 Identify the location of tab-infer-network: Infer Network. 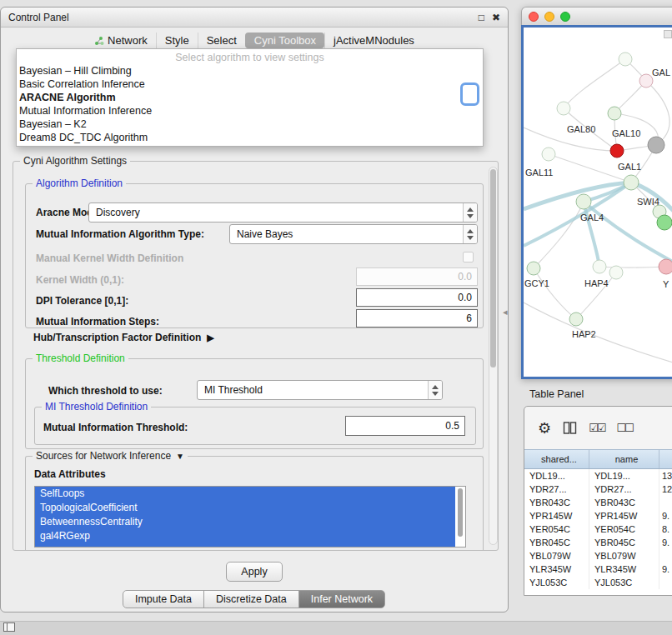
(342, 599).